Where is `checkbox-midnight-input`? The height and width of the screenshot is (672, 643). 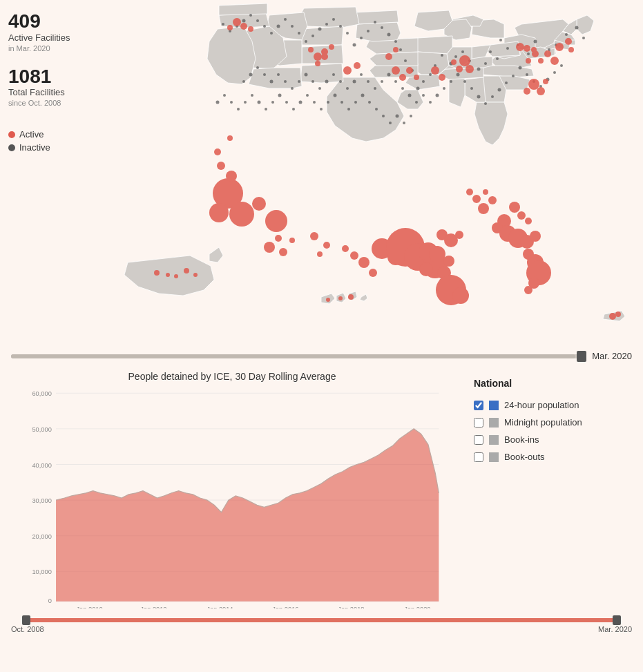
checkbox-midnight-input is located at coordinates (479, 423).